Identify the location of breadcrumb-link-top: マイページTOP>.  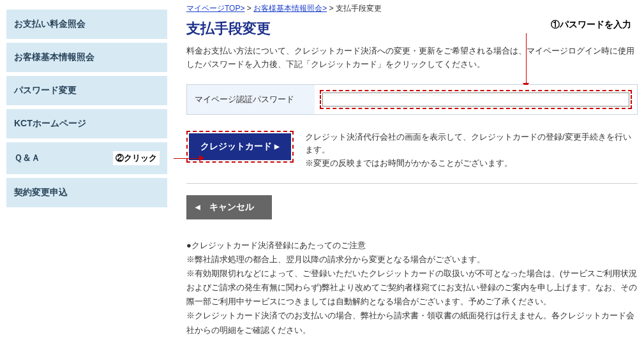
(216, 8).